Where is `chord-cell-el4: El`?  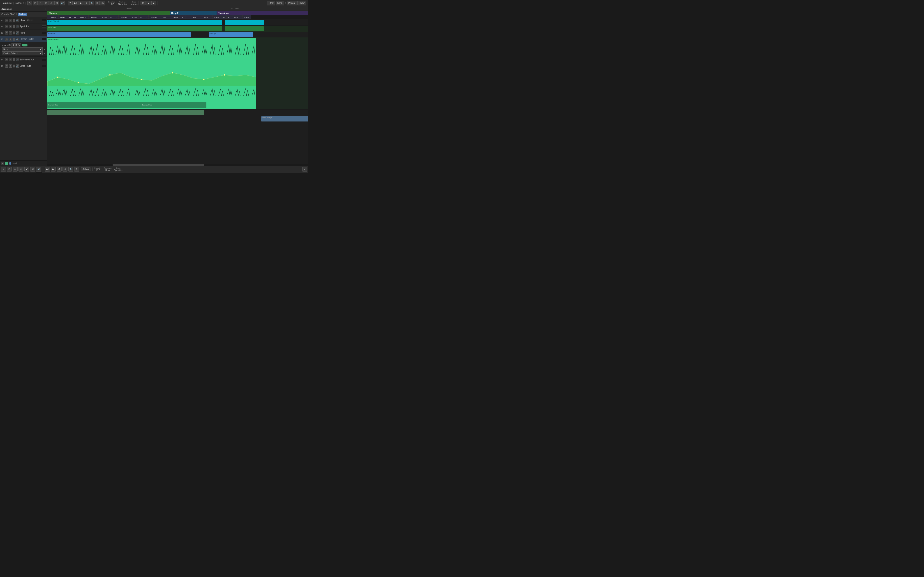 chord-cell-el4: El is located at coordinates (183, 18).